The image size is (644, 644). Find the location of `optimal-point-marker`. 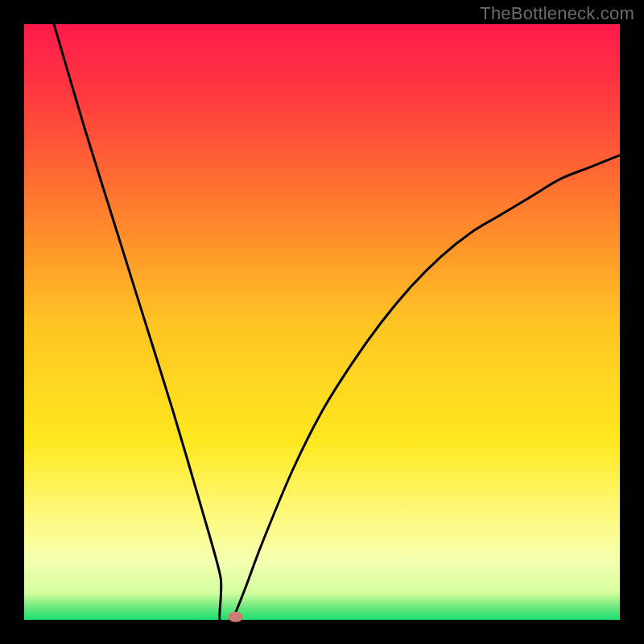

optimal-point-marker is located at coordinates (236, 617).